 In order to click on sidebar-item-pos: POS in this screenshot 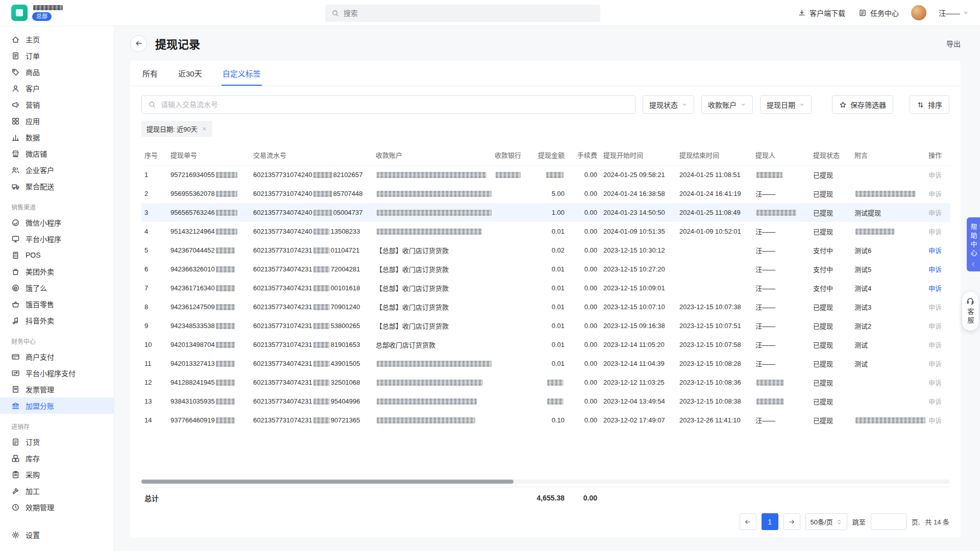, I will do `click(57, 255)`.